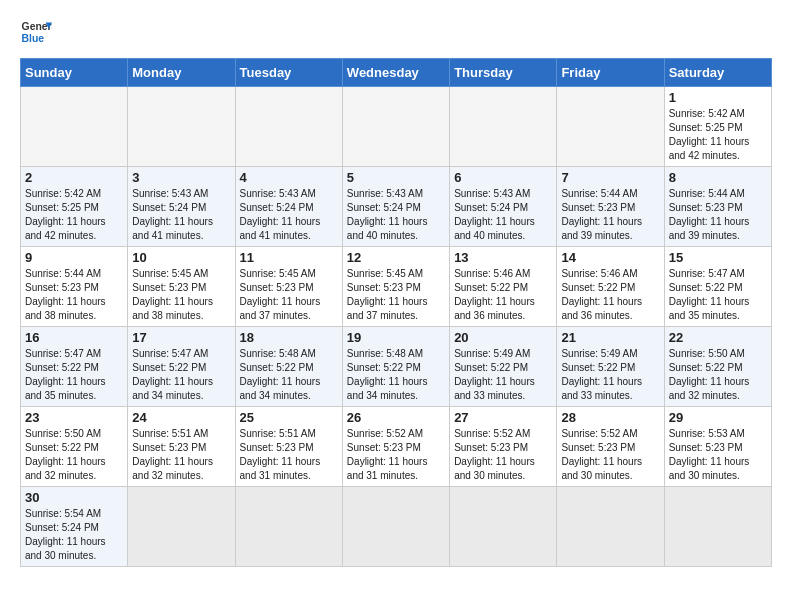  What do you see at coordinates (503, 258) in the screenshot?
I see `day-number: 13` at bounding box center [503, 258].